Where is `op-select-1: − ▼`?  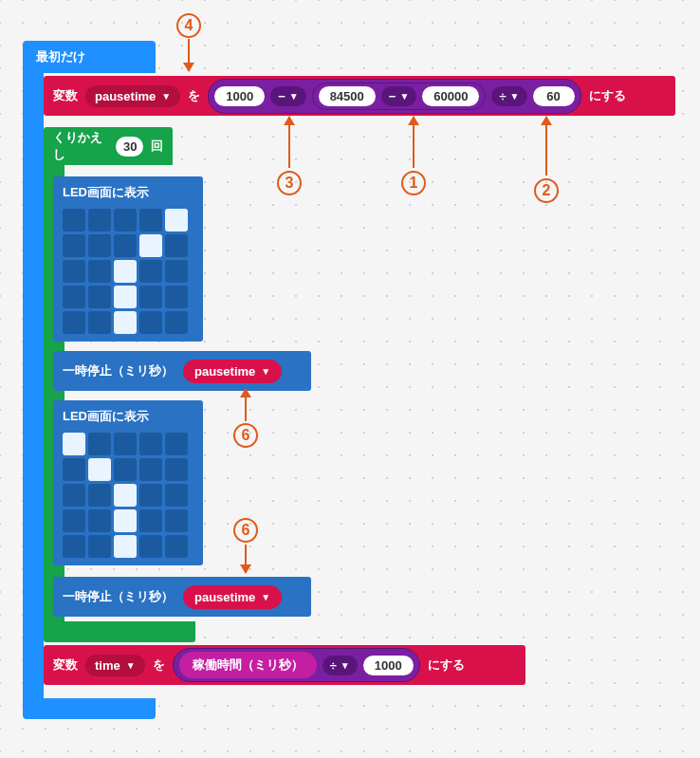 op-select-1: − ▼ is located at coordinates (288, 97).